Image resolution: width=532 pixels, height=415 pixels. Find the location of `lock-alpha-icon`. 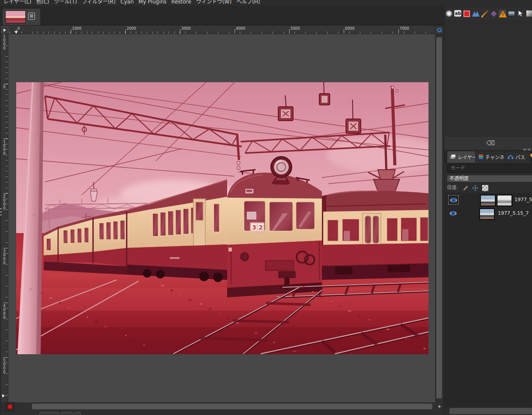

lock-alpha-icon is located at coordinates (485, 188).